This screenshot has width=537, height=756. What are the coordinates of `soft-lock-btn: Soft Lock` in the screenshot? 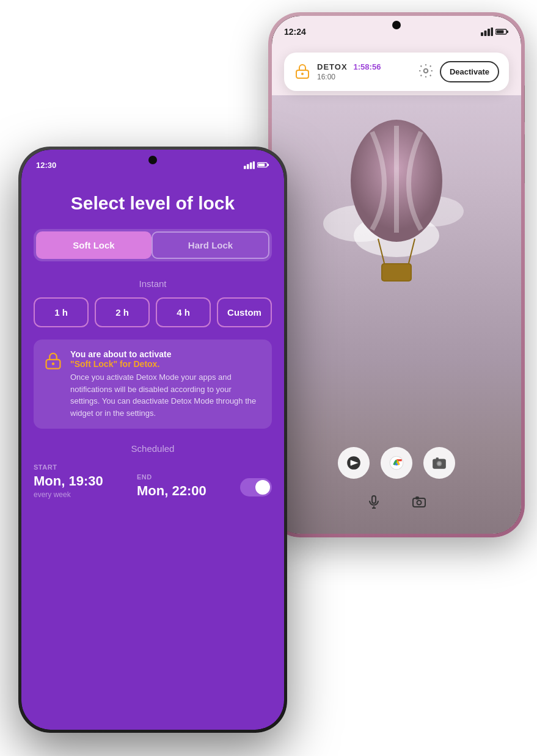 It's located at (94, 245).